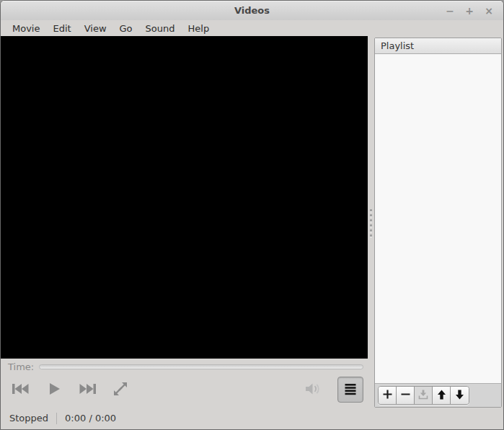 The height and width of the screenshot is (430, 504). I want to click on close-button: ×, so click(489, 11).